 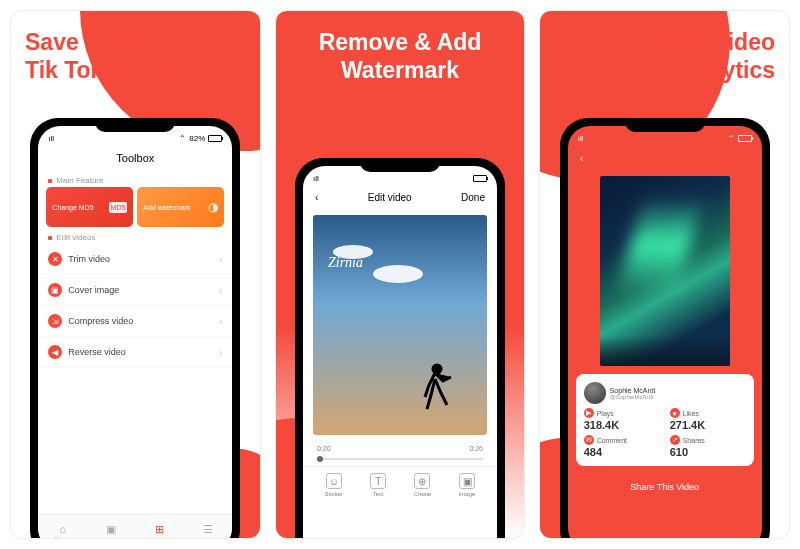 I want to click on headline: View Video Analytics, so click(x=664, y=50).